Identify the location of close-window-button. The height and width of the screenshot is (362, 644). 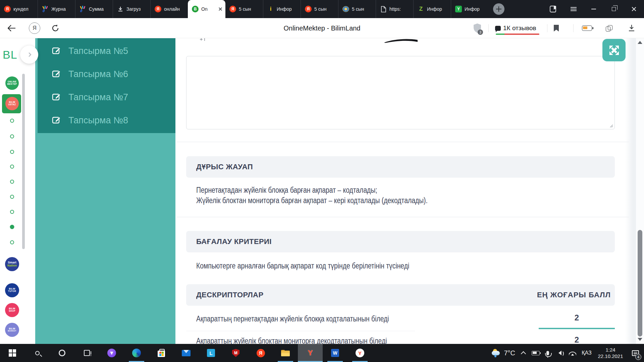
(634, 9).